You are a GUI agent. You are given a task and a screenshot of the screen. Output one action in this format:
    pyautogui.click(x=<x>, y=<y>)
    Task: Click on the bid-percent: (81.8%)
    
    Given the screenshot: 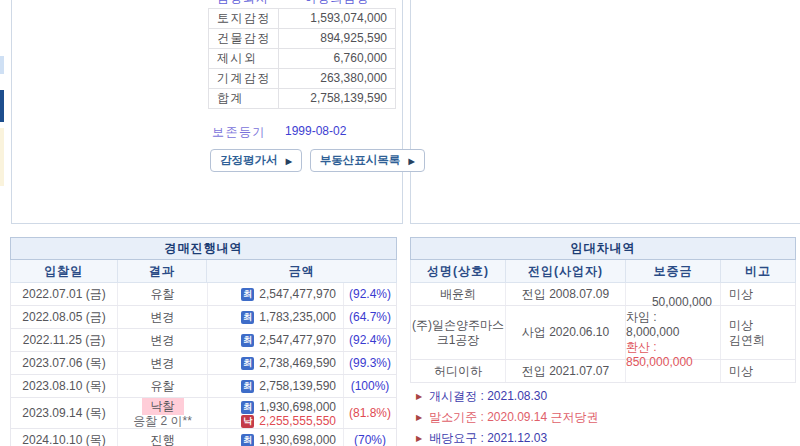 What is the action you would take?
    pyautogui.click(x=370, y=413)
    